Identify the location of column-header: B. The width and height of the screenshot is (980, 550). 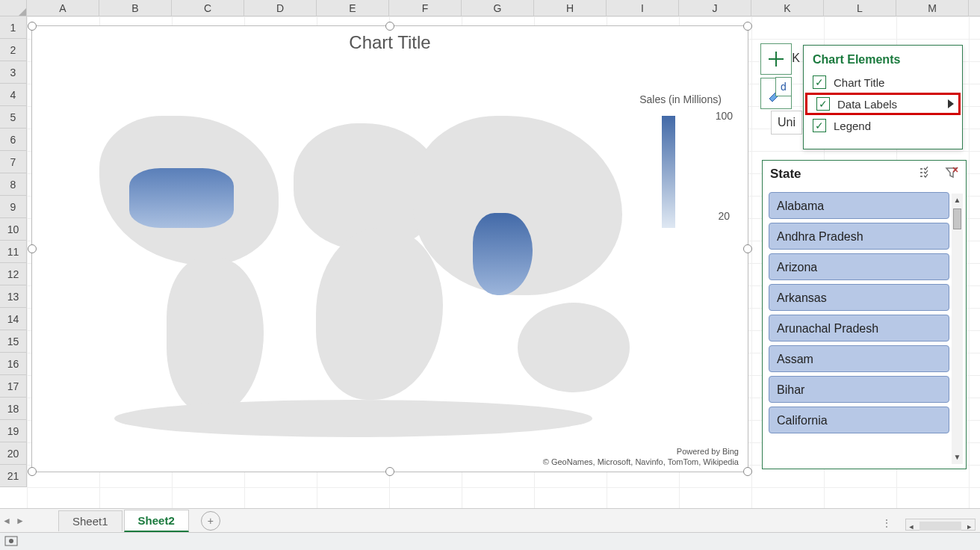
(136, 8).